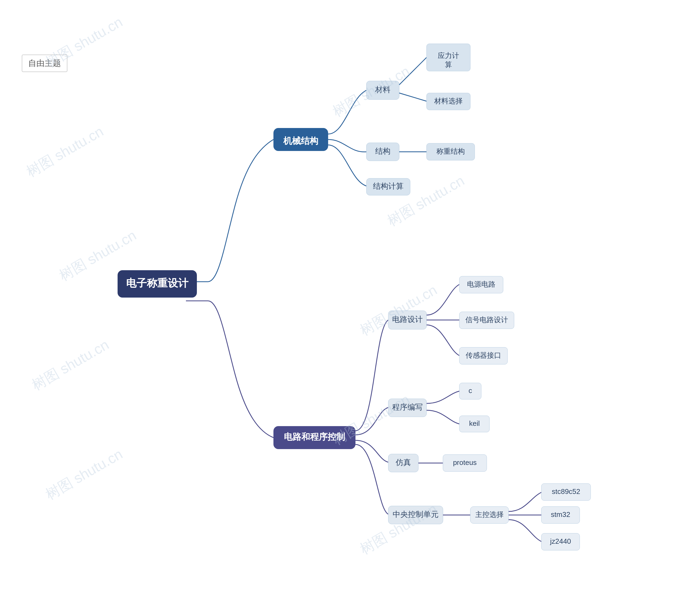 Image resolution: width=700 pixels, height=611 pixels. What do you see at coordinates (443, 417) in the screenshot?
I see `line-prog-keil` at bounding box center [443, 417].